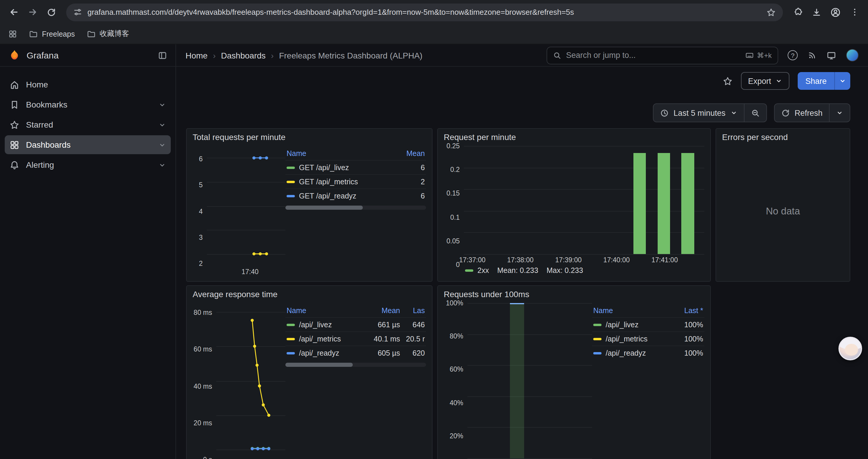 The width and height of the screenshot is (868, 459). I want to click on url-text: grafana.mathmast.com/d/deytv4rwavabkb/fr…, so click(425, 12).